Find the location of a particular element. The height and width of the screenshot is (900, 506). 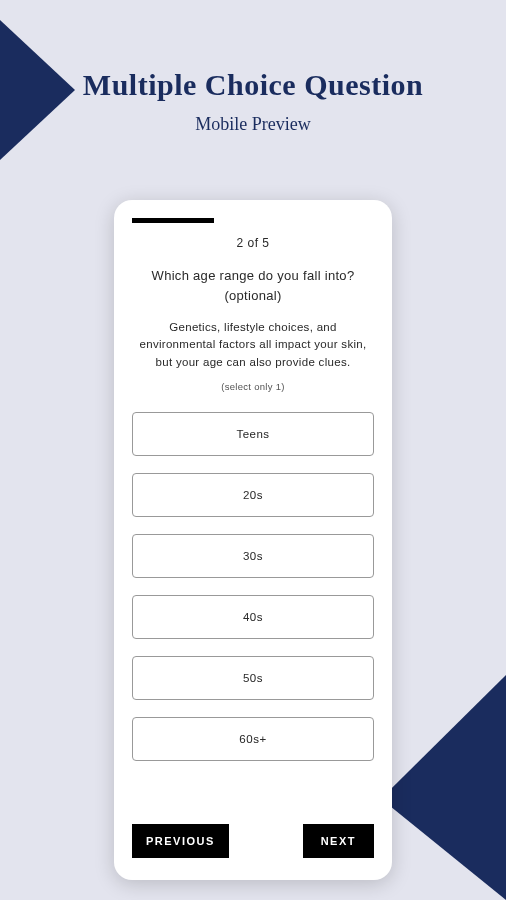

question-description: Genetics, lifestyle choices, and environ… is located at coordinates (253, 345).